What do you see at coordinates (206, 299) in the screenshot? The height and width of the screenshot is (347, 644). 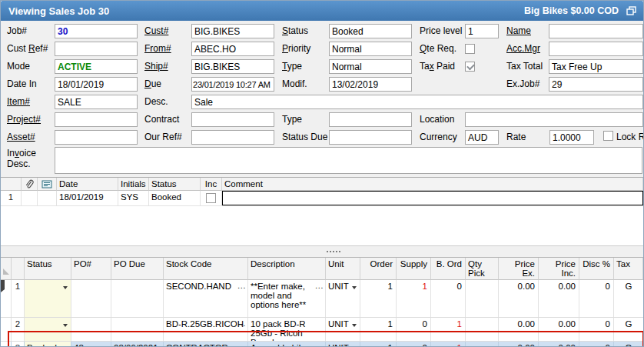 I see `stock-code-cell: SECOND.HAND…` at bounding box center [206, 299].